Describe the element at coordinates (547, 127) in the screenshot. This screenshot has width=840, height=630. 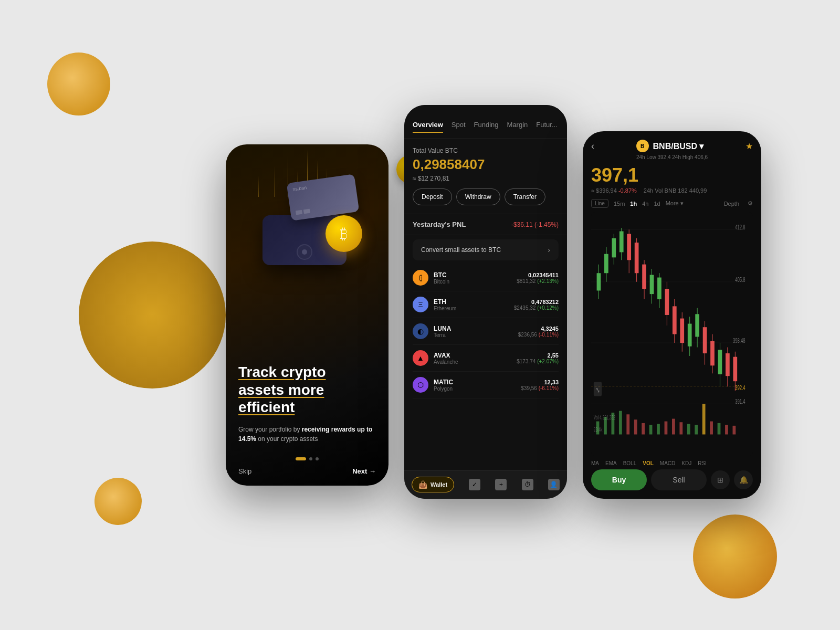
I see `tab-futures: Futur...` at that location.